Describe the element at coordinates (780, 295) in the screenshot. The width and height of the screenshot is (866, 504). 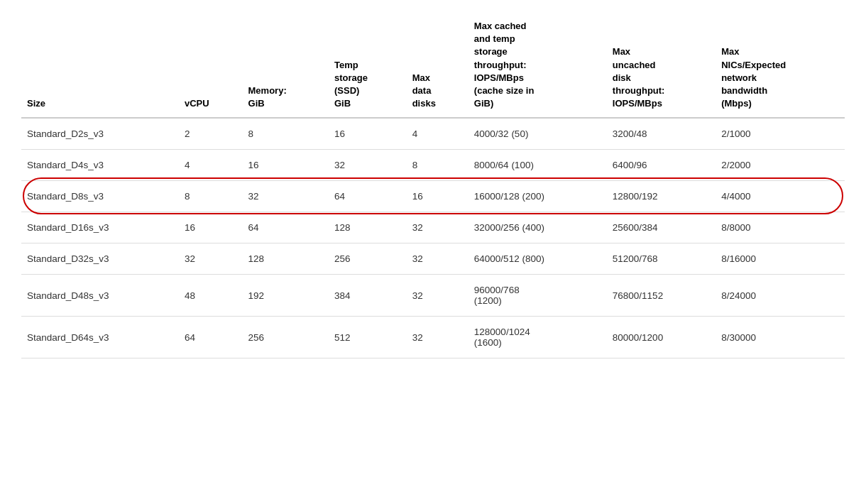
I see `cell-max_nics: 8/24000` at that location.